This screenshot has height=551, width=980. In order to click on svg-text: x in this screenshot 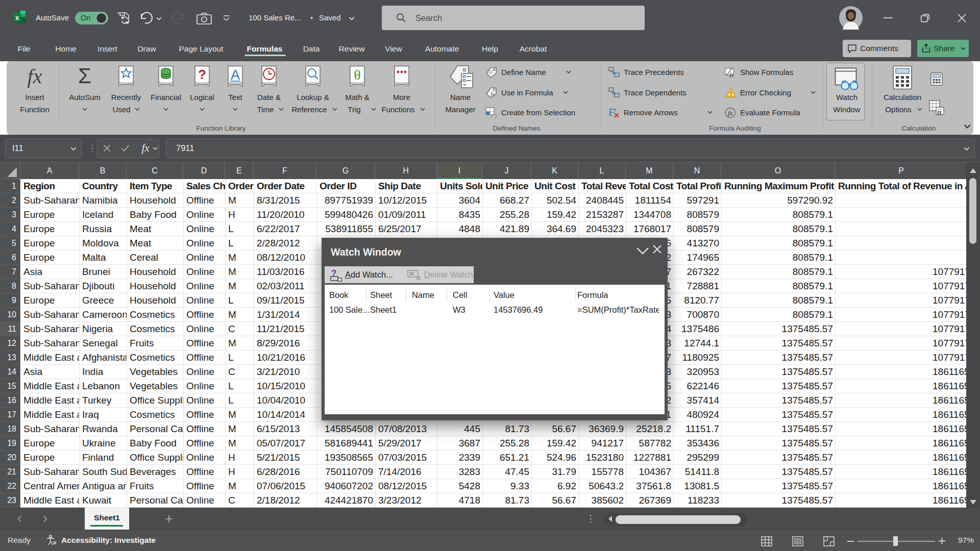, I will do `click(17, 17)`.